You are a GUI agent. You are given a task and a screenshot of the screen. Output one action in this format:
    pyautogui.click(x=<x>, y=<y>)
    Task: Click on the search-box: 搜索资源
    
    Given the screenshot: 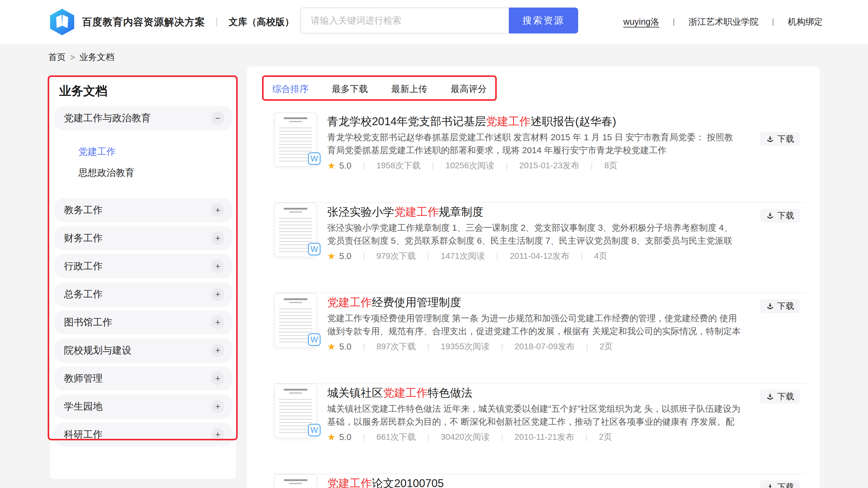 What is the action you would take?
    pyautogui.click(x=439, y=20)
    